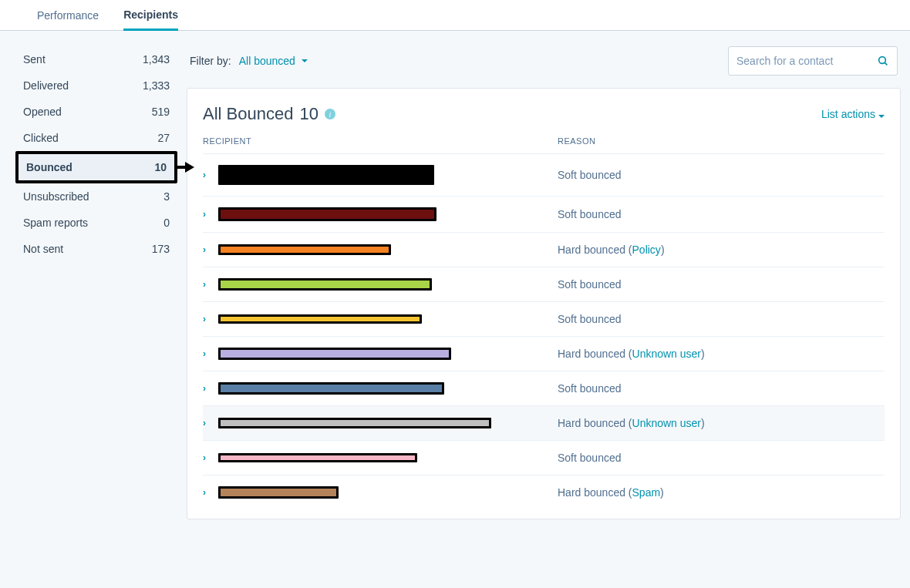 This screenshot has width=910, height=588. What do you see at coordinates (721, 141) in the screenshot?
I see `col-reason: REASON` at bounding box center [721, 141].